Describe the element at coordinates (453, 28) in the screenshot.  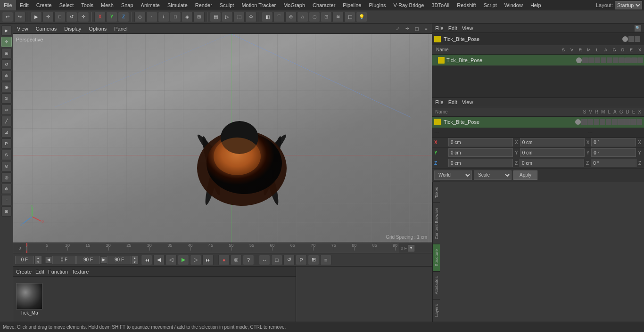
I see `om-edit-menu: Edit` at that location.